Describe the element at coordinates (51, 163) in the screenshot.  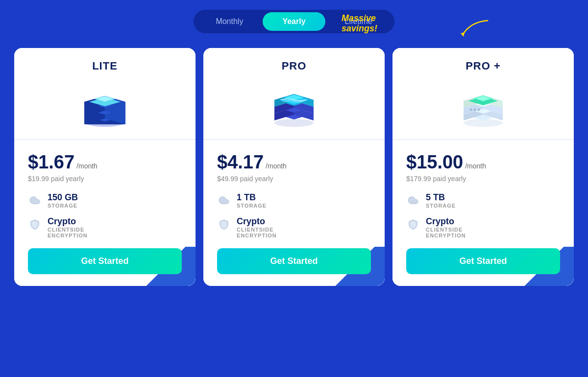
I see `price-main-lite: $1.67` at that location.